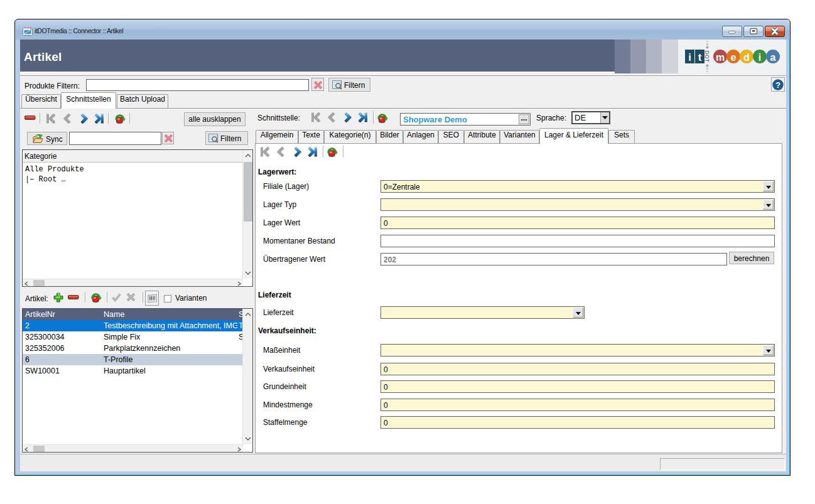  Describe the element at coordinates (700, 58) in the screenshot. I see `svg-text: t` at that location.